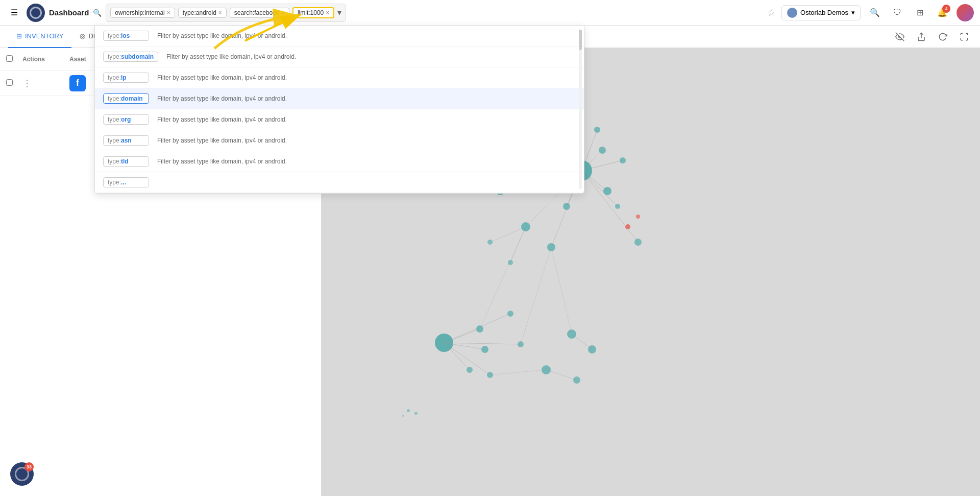 The width and height of the screenshot is (980, 496). Describe the element at coordinates (900, 37) in the screenshot. I see `eye-off-button` at that location.